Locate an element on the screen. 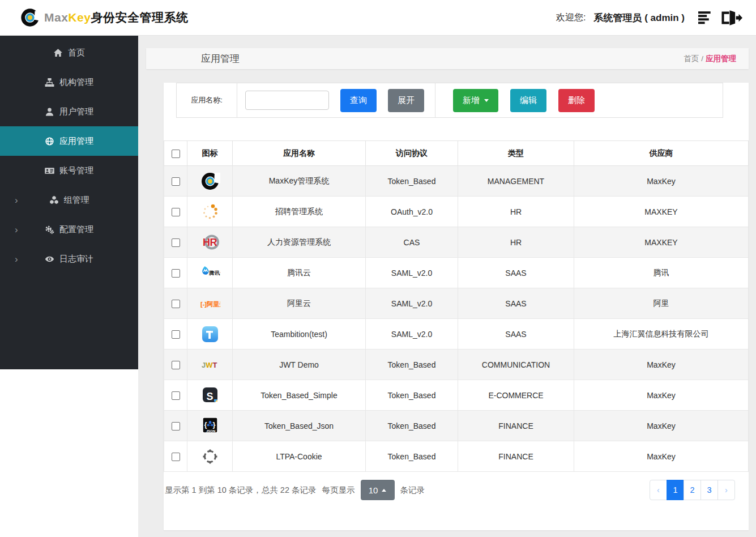 The height and width of the screenshot is (537, 756). top-header: MaxKey身份安全管理系统 欢迎您: 系统管理员 ( admin ) is located at coordinates (378, 18).